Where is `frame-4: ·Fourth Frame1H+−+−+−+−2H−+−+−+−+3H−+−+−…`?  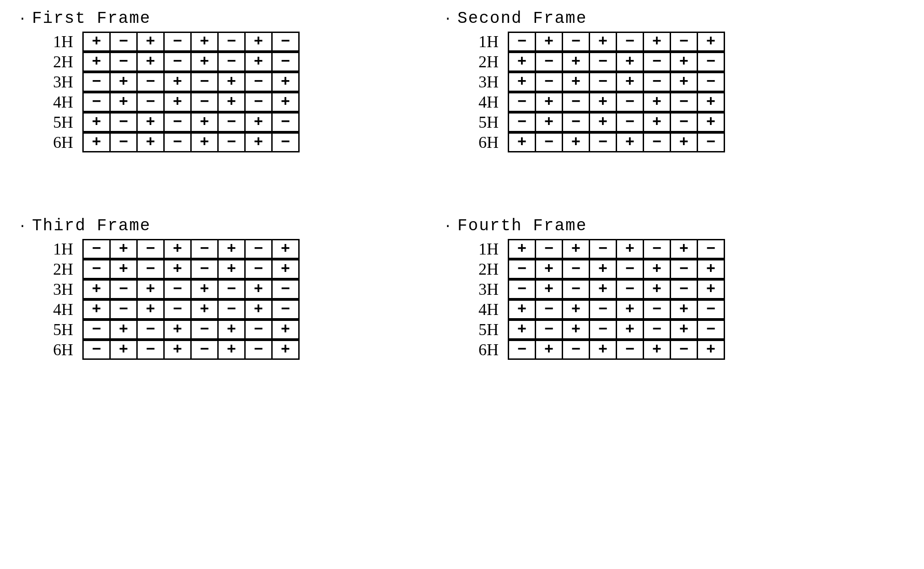
frame-4: ·Fourth Frame1H+−+−+−+−2H−+−+−+−+3H−+−+−… is located at coordinates (643, 288).